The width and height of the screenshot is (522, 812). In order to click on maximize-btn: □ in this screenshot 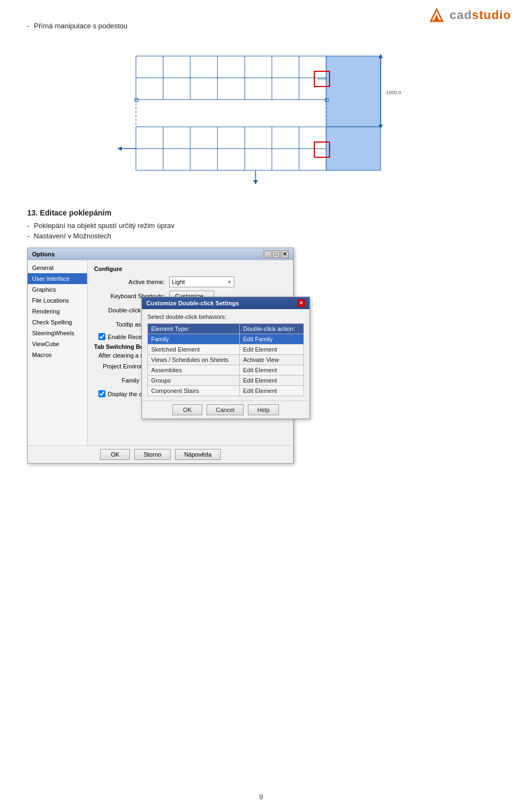, I will do `click(276, 254)`.